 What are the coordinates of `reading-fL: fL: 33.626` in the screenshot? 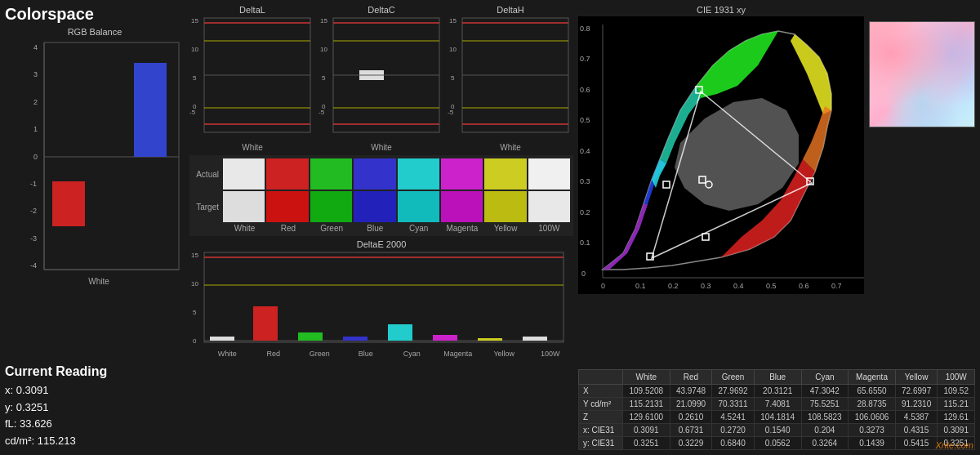 It's located at (95, 425).